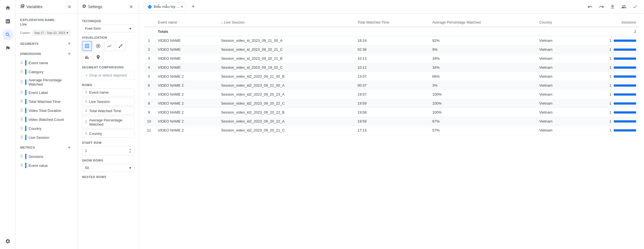 This screenshot has width=644, height=249. Describe the element at coordinates (108, 143) in the screenshot. I see `start-row-label: START ROW` at that location.